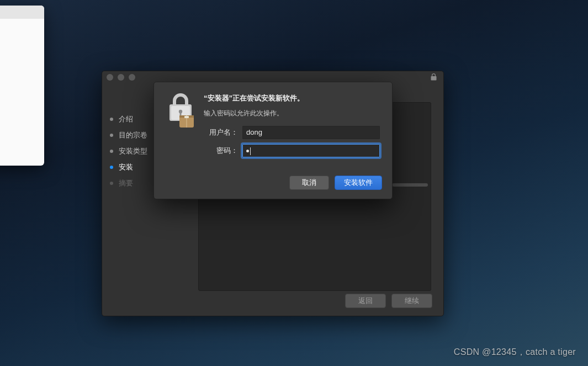  Describe the element at coordinates (273, 140) in the screenshot. I see `auth-dialog: “安装器”正在尝试安装新软件。 输入密码以允许此次操作。 用户名： dong 密…` at that location.